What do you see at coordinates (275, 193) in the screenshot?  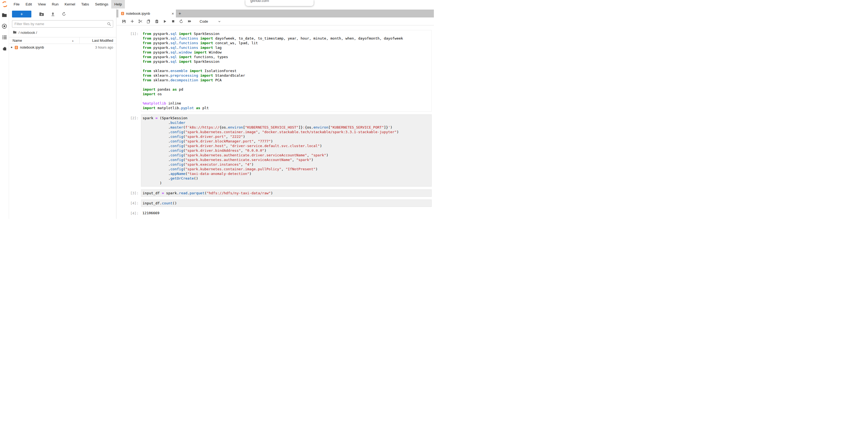 I see `code-cell: [3]:input_df = spark.read.parquet("hdfs:…` at bounding box center [275, 193].